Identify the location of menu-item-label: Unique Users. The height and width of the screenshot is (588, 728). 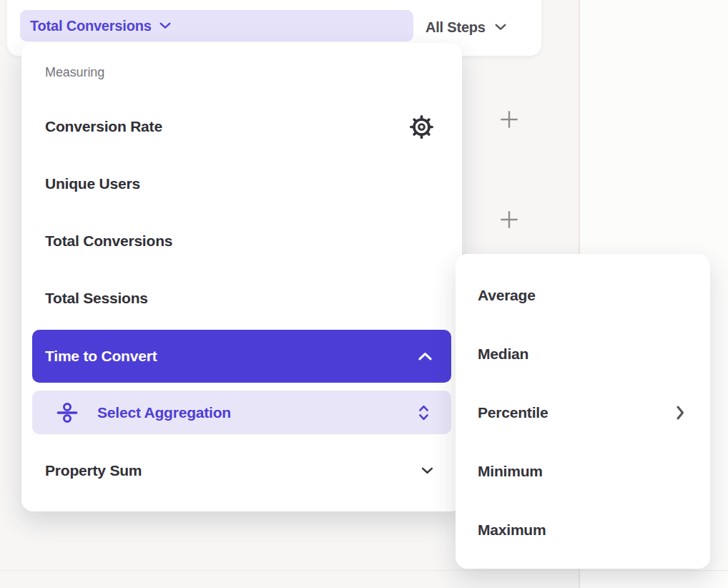
(93, 184).